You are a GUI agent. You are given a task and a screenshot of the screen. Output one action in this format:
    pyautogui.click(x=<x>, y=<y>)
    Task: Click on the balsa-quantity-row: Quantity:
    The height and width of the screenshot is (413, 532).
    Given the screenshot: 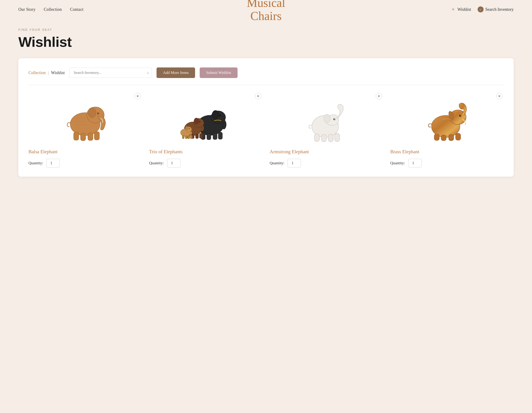 What is the action you would take?
    pyautogui.click(x=85, y=163)
    